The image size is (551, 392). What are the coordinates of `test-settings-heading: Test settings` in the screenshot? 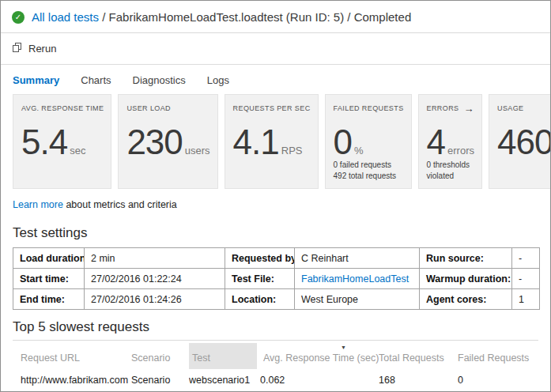 It's located at (275, 233).